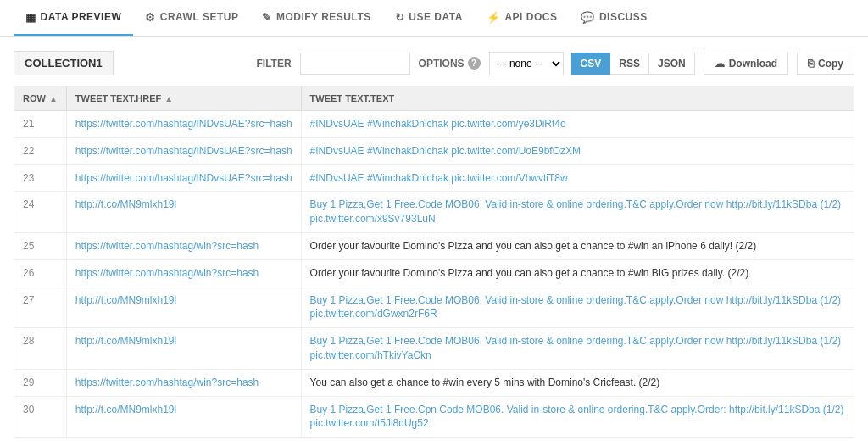  I want to click on table-row: 30http://t.co/MN9mlxh19lBuy 1 Pizza,Get …, so click(434, 417).